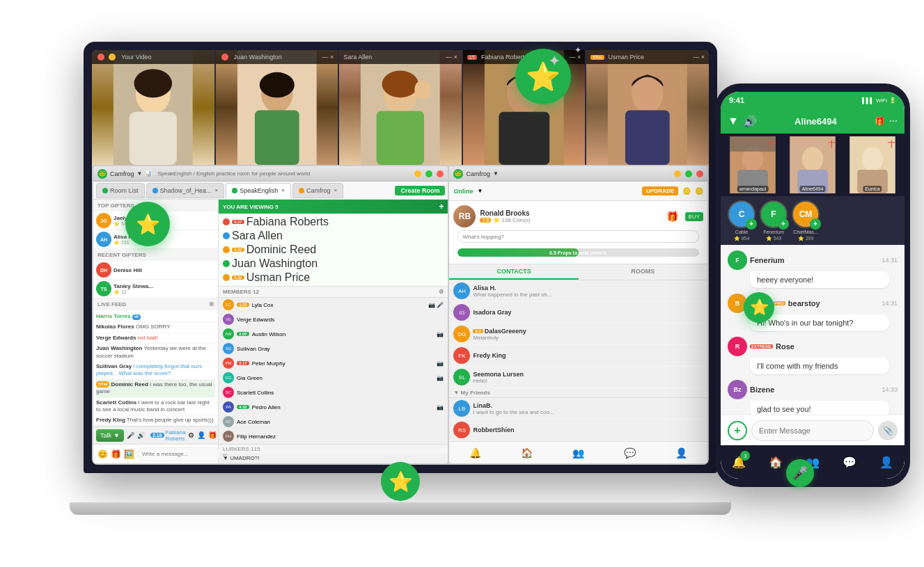 This screenshot has width=924, height=567. I want to click on badge-harris: HI, so click(136, 317).